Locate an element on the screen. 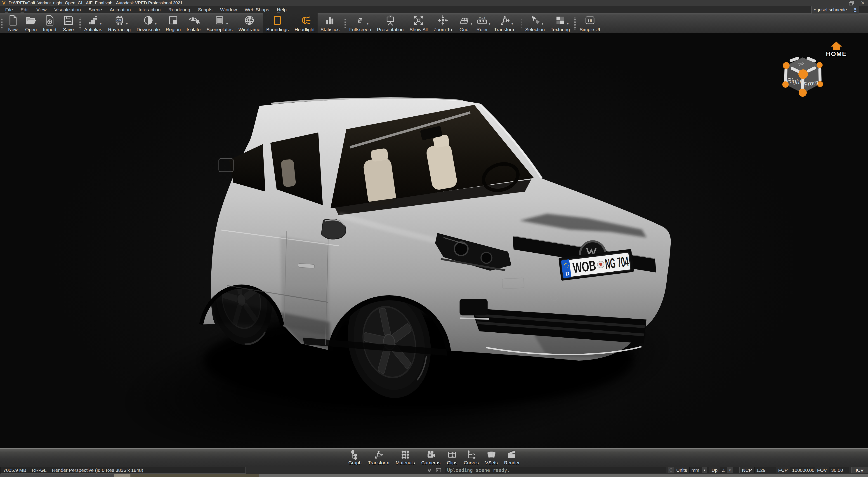  icv-button: ICV is located at coordinates (860, 470).